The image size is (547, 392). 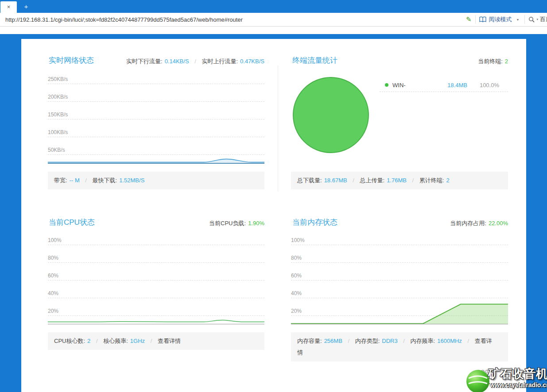 What do you see at coordinates (58, 132) in the screenshot?
I see `y-tick-label: 100KB/s` at bounding box center [58, 132].